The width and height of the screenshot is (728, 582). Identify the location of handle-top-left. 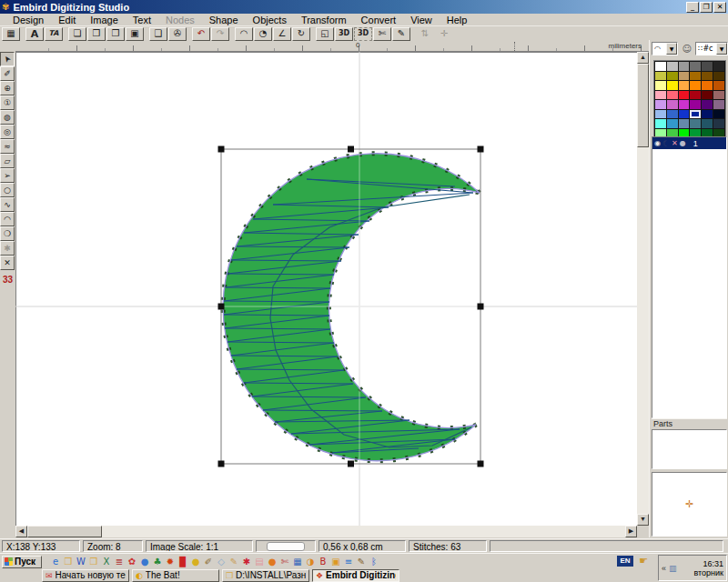
(222, 149).